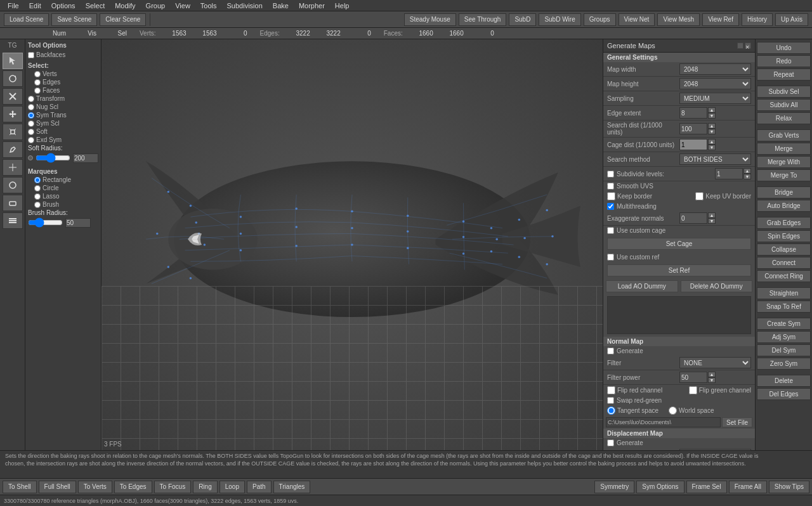  I want to click on undo-button: Undo, so click(784, 48).